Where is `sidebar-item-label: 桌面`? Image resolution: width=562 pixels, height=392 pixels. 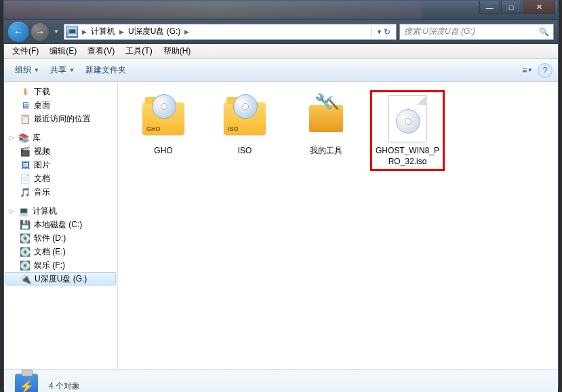
sidebar-item-label: 桌面 is located at coordinates (42, 106).